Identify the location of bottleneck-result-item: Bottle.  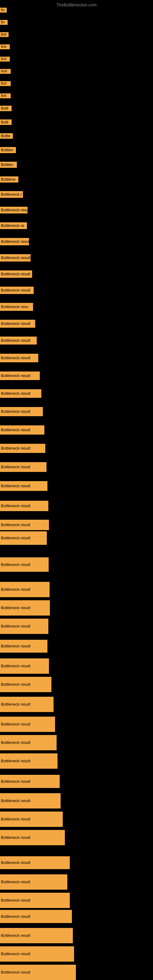
(6, 136).